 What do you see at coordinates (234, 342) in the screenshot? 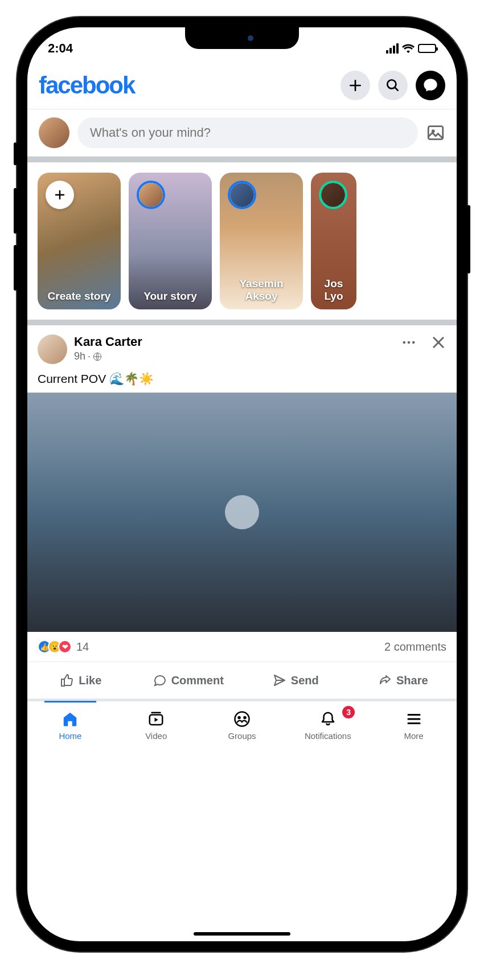
I see `post-author-name: Kara Carter` at bounding box center [234, 342].